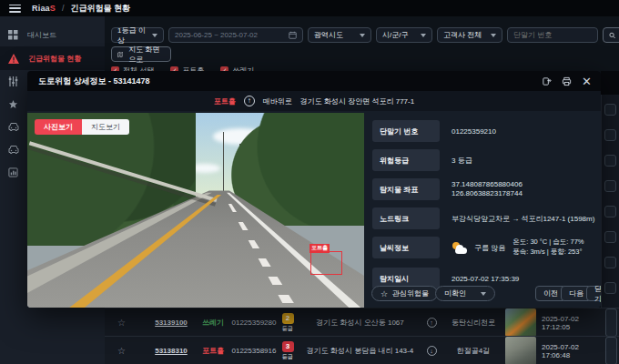  What do you see at coordinates (225, 102) in the screenshot?
I see `hazard-type-label: 포트홀` at bounding box center [225, 102].